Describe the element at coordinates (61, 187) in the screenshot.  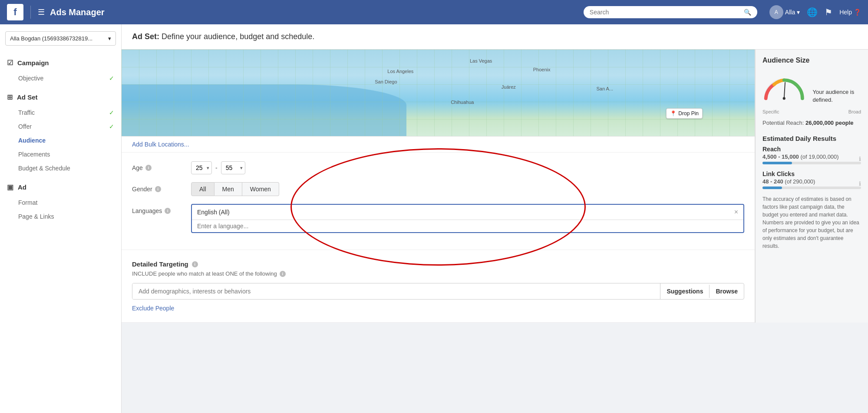
I see `ad-header: ▣ Ad` at that location.